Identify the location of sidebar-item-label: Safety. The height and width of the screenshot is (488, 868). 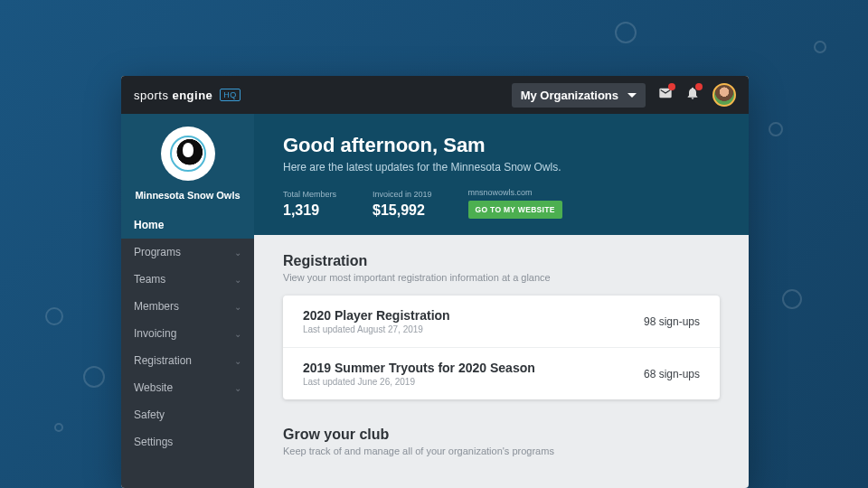
(149, 415).